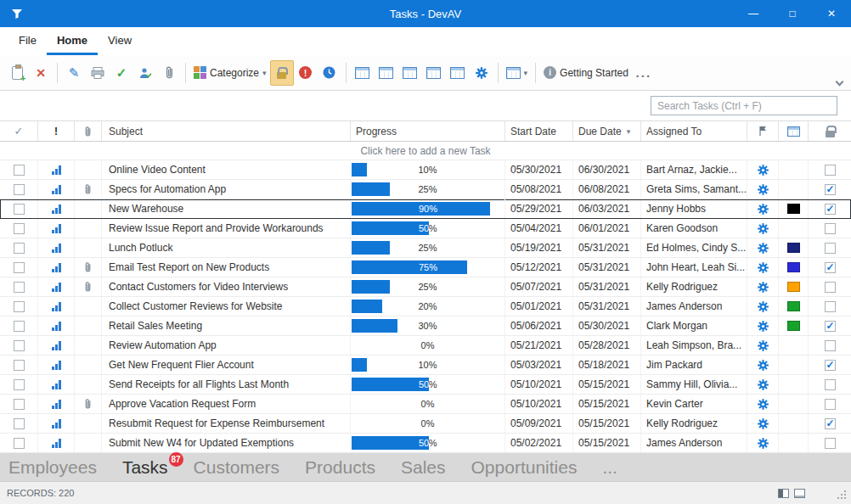 This screenshot has height=504, width=851. Describe the element at coordinates (695, 170) in the screenshot. I see `assigned-to-cell: Bart Arnaz, Jackie...` at that location.